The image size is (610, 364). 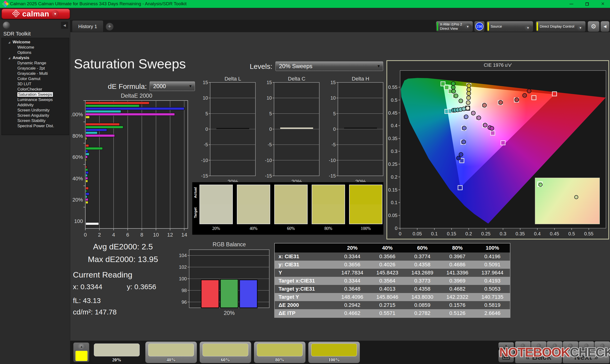 I want to click on swatch-label: 80%, so click(x=328, y=229).